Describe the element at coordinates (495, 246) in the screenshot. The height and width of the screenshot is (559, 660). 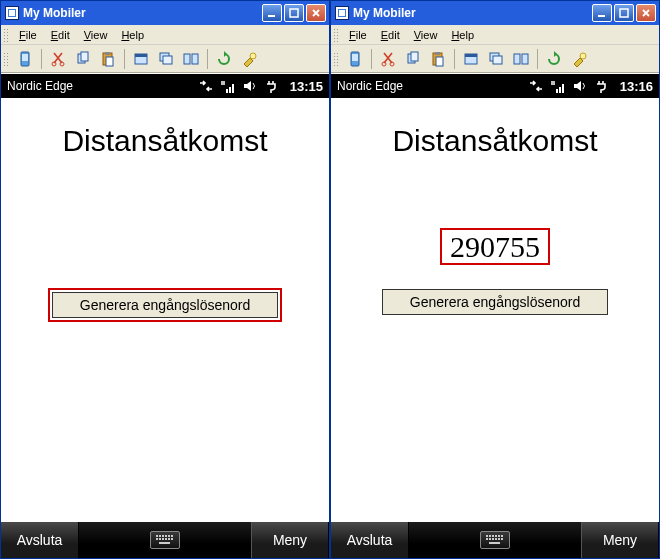
I see `otp-value: 290755` at that location.